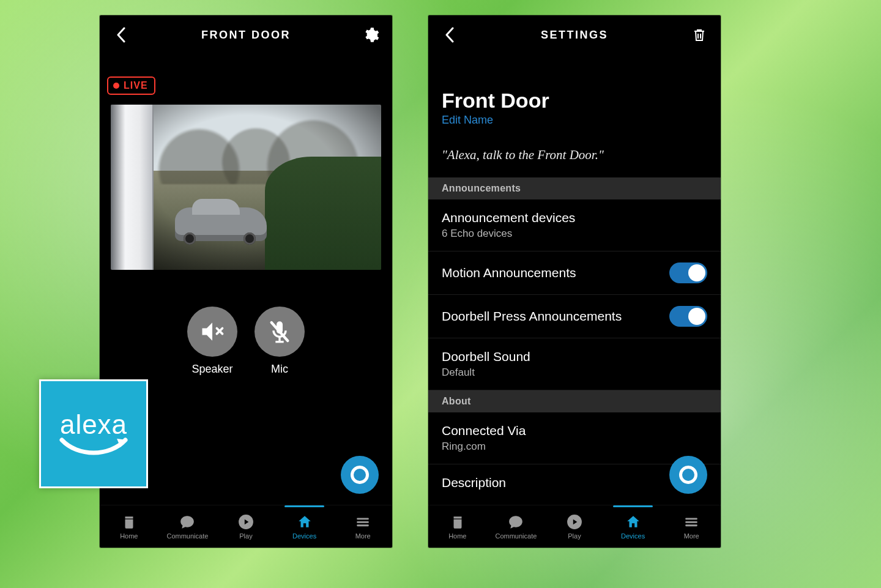  What do you see at coordinates (246, 341) in the screenshot?
I see `media-controls: Speaker Mic` at bounding box center [246, 341].